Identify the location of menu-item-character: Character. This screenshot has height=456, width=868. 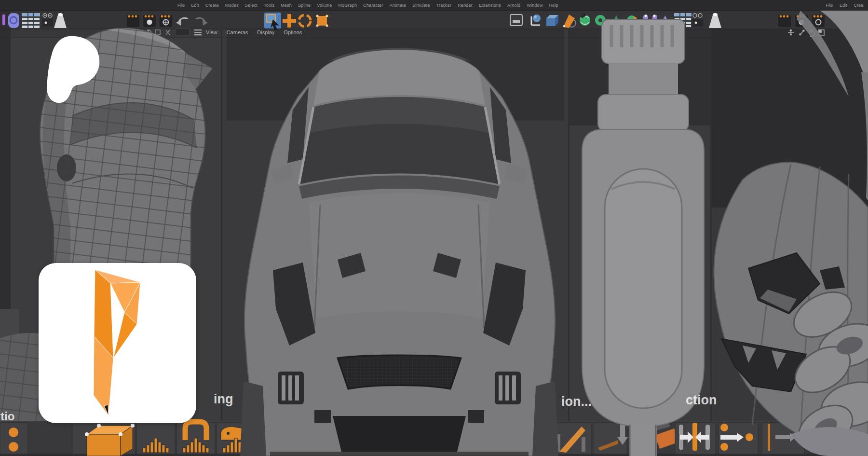
(373, 5).